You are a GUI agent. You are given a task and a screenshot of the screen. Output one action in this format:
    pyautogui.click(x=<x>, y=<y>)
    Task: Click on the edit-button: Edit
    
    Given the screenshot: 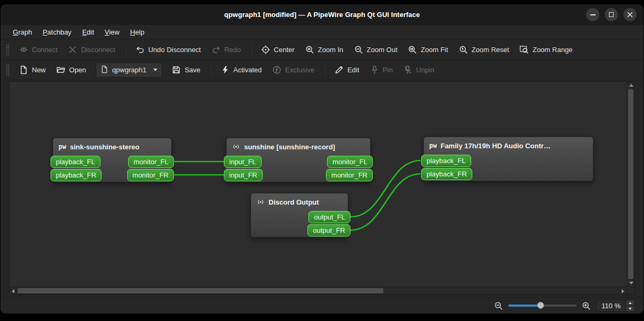 What is the action you would take?
    pyautogui.click(x=347, y=70)
    